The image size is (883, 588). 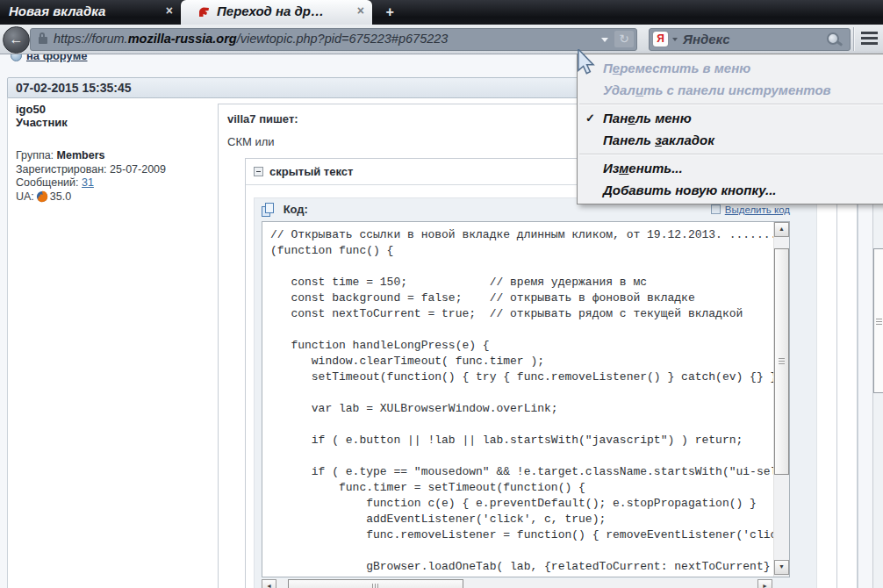 What do you see at coordinates (869, 33) in the screenshot?
I see `hamburger-icon` at bounding box center [869, 33].